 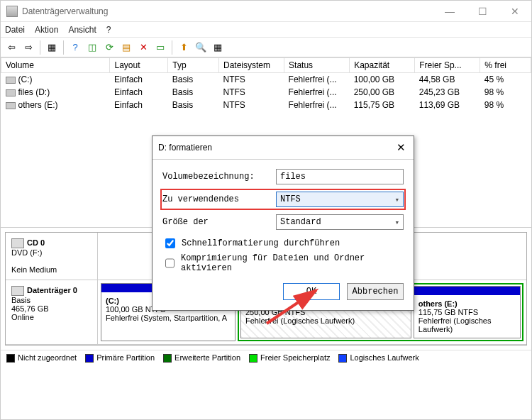 What do you see at coordinates (92, 48) in the screenshot?
I see `toolbar-btn-1: ◫` at bounding box center [92, 48].